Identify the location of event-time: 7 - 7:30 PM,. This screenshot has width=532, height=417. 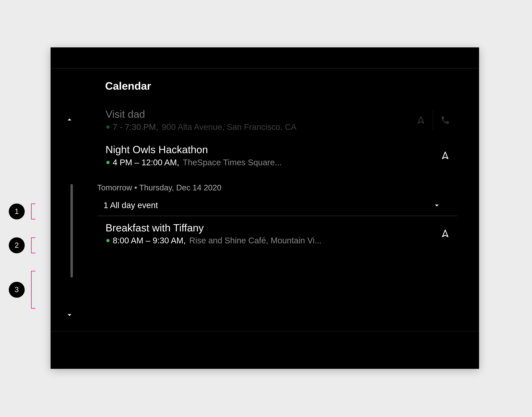
(136, 127).